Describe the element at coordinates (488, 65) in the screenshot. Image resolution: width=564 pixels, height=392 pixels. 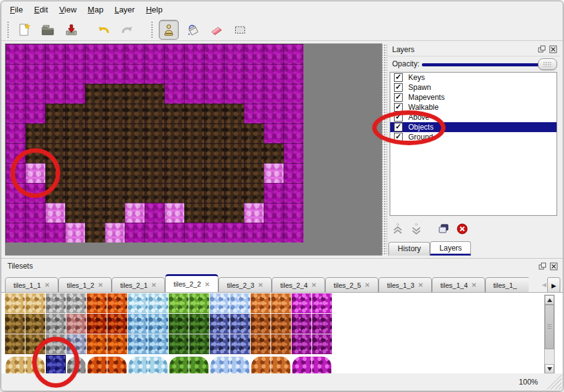
I see `opacity-slider` at that location.